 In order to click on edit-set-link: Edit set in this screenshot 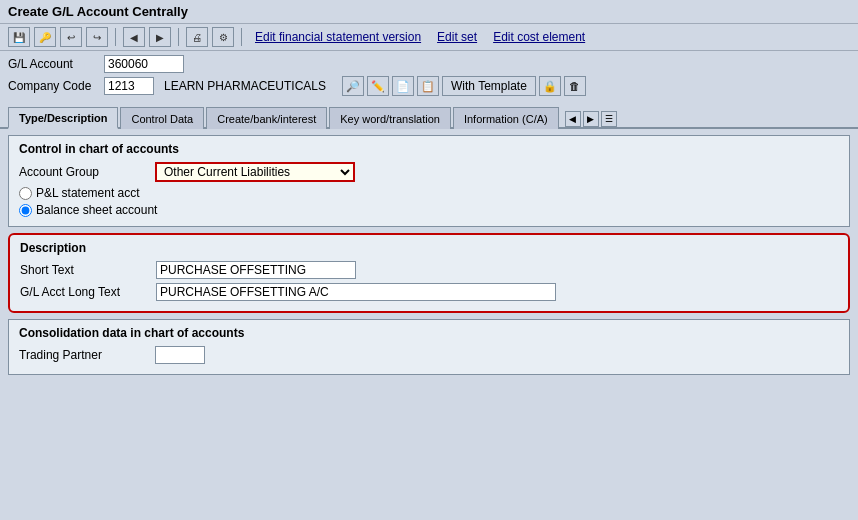, I will do `click(457, 37)`.